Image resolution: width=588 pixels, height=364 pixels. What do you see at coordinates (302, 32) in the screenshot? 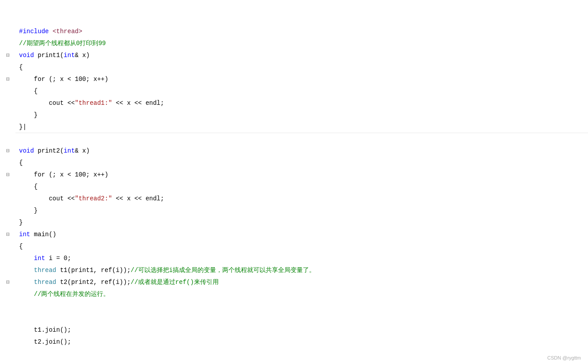
I see `code-line: #include <thread>` at bounding box center [302, 32].